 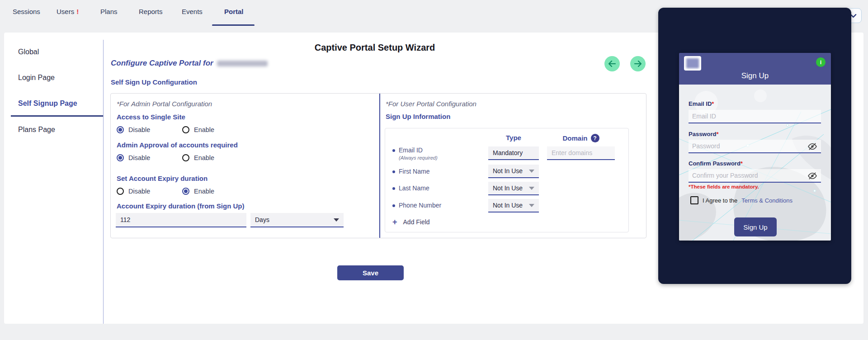 I want to click on self-signup-config-heading: Self Sign Up Configuration, so click(x=154, y=82).